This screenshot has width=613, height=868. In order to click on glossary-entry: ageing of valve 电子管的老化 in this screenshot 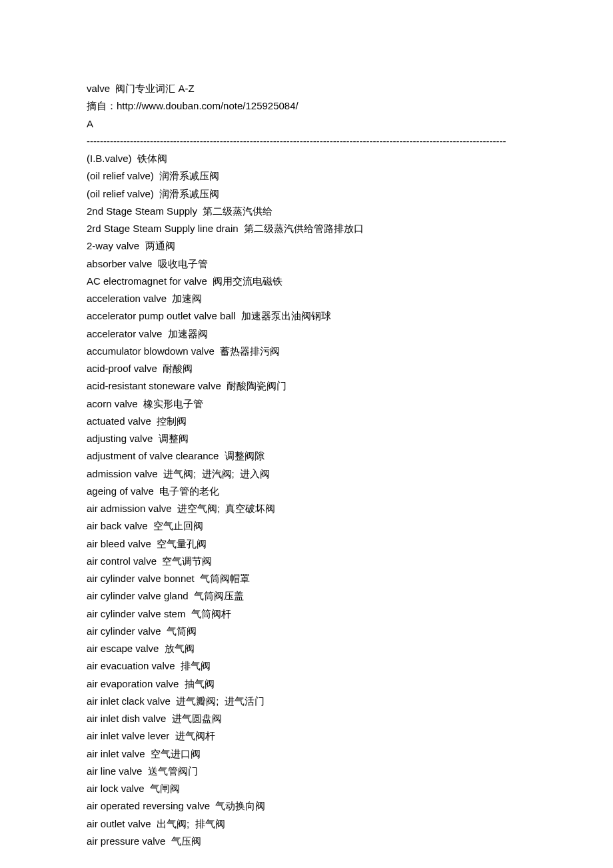, I will do `click(306, 491)`.